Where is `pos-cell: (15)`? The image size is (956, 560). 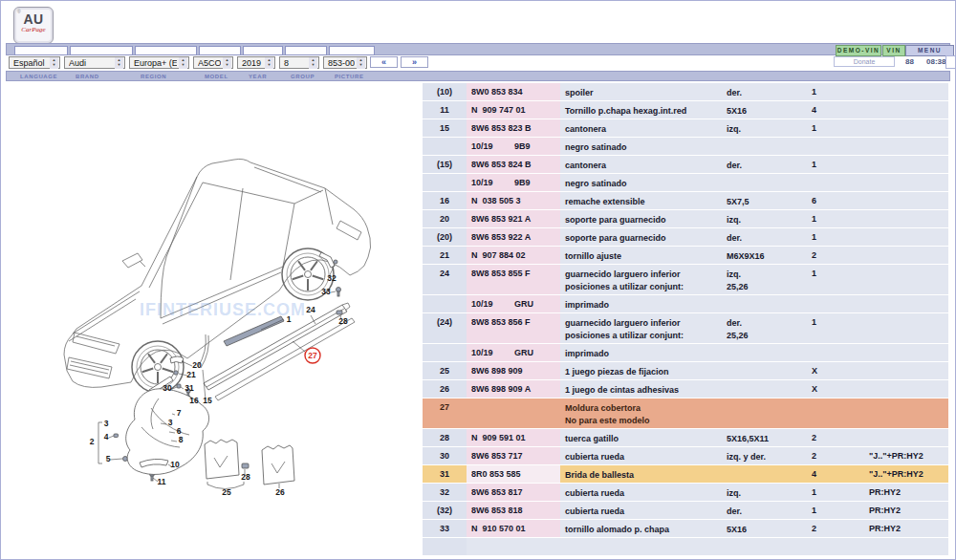
pos-cell: (15) is located at coordinates (445, 164).